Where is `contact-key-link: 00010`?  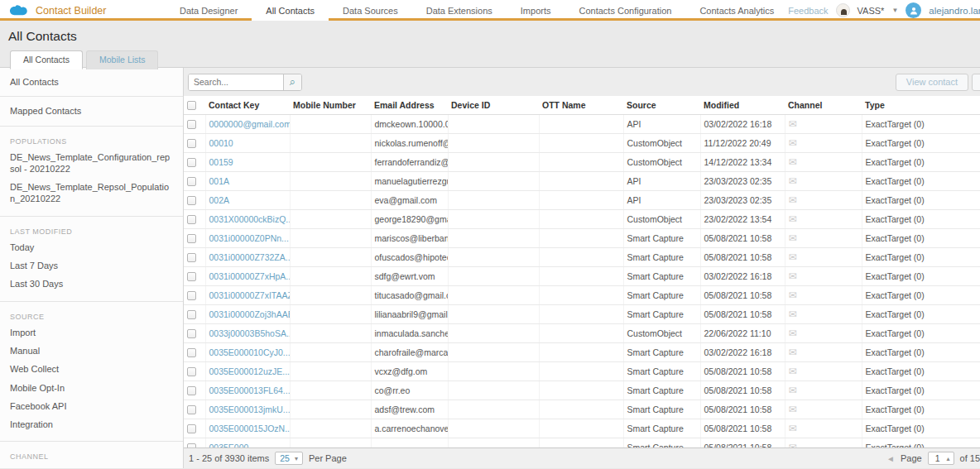
contact-key-link: 00010 is located at coordinates (247, 142).